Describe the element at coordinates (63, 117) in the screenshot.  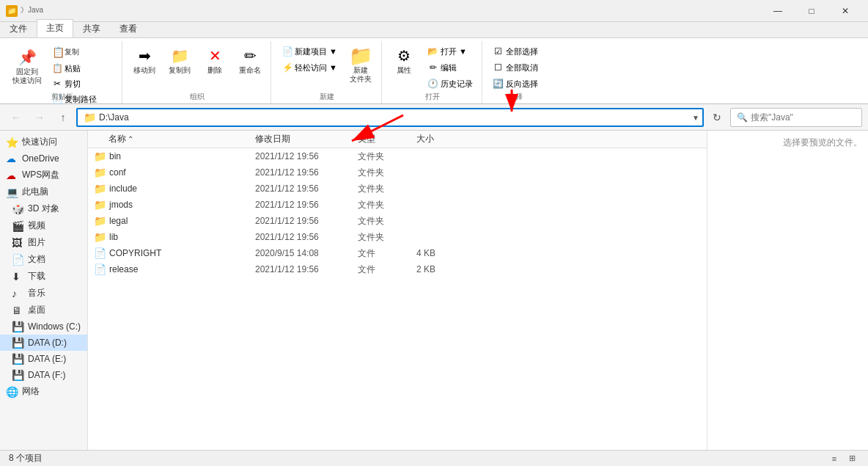
I see `up-button: ↑` at that location.